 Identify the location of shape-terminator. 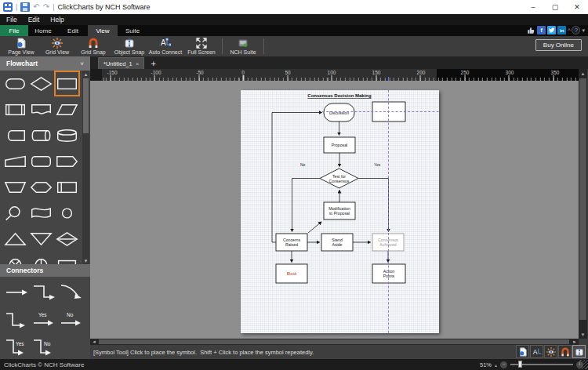
(16, 83).